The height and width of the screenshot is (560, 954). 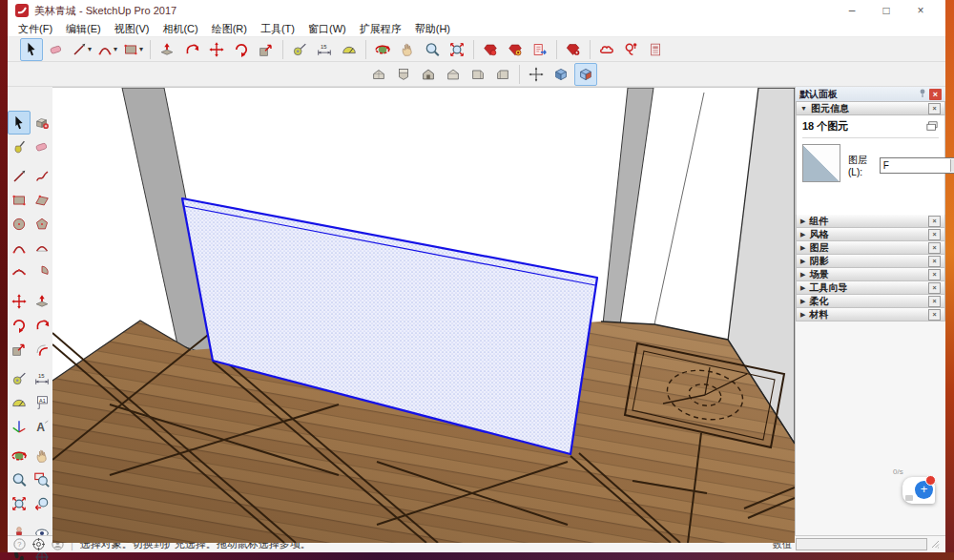 What do you see at coordinates (586, 74) in the screenshot?
I see `style-textured-button` at bounding box center [586, 74].